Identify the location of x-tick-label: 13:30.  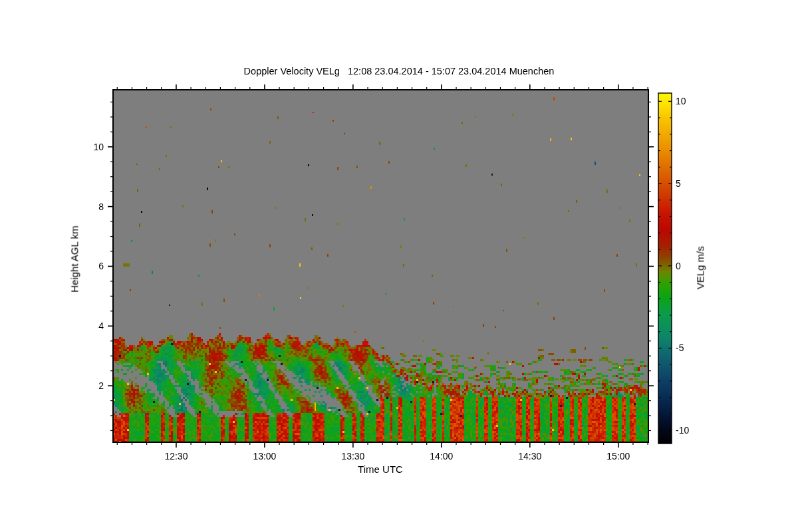
(353, 456).